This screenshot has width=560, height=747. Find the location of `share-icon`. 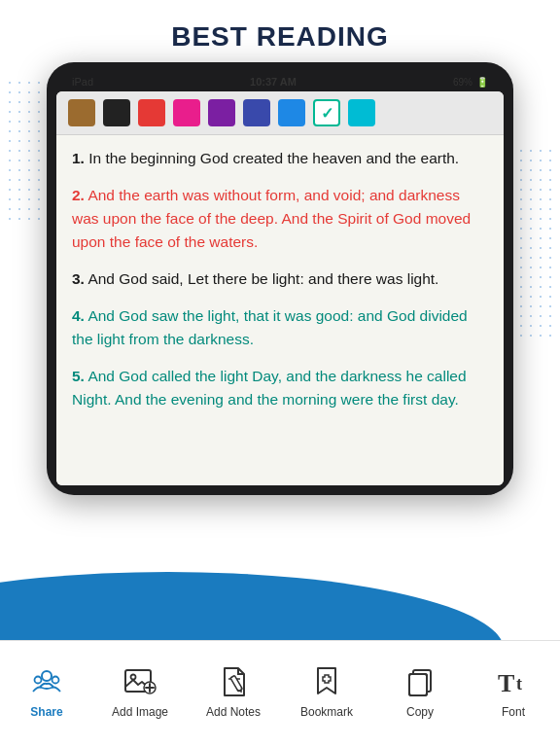

share-icon is located at coordinates (47, 681).